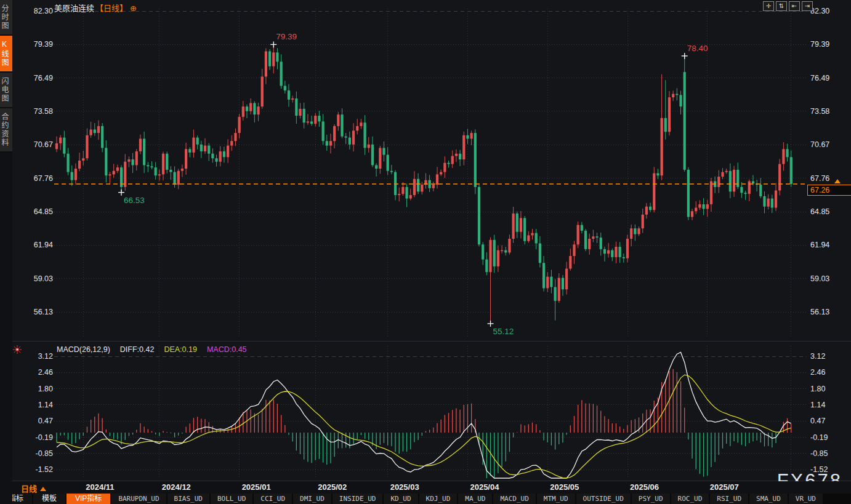  What do you see at coordinates (6, 90) in the screenshot?
I see `sidebar-item-flash-chart: 闪电图` at bounding box center [6, 90].